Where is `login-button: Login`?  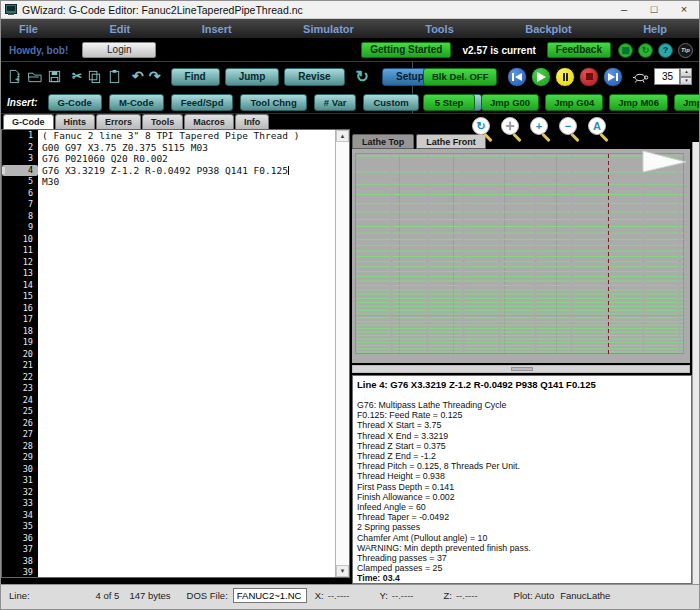
login-button: Login is located at coordinates (119, 50).